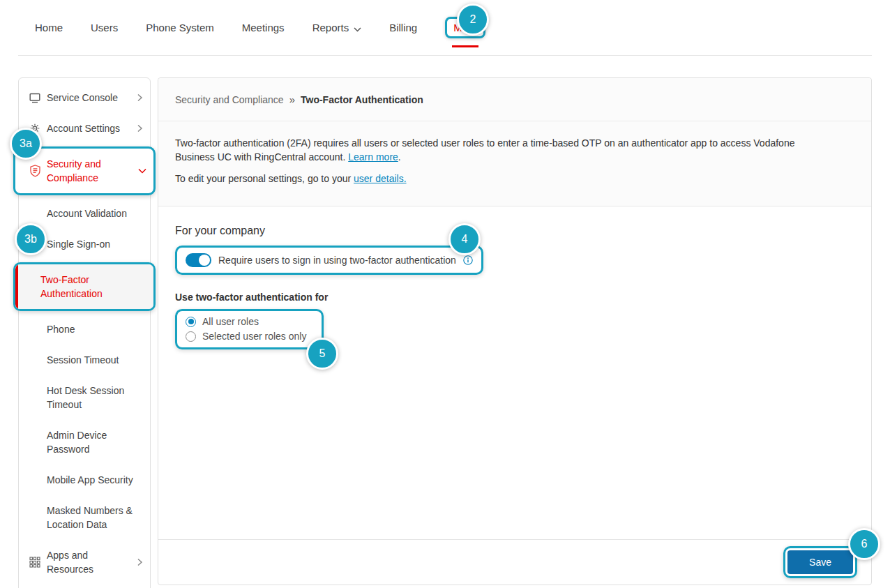 Image resolution: width=890 pixels, height=588 pixels. What do you see at coordinates (84, 213) in the screenshot?
I see `sidebar-item-account-validation: Account Validation` at bounding box center [84, 213].